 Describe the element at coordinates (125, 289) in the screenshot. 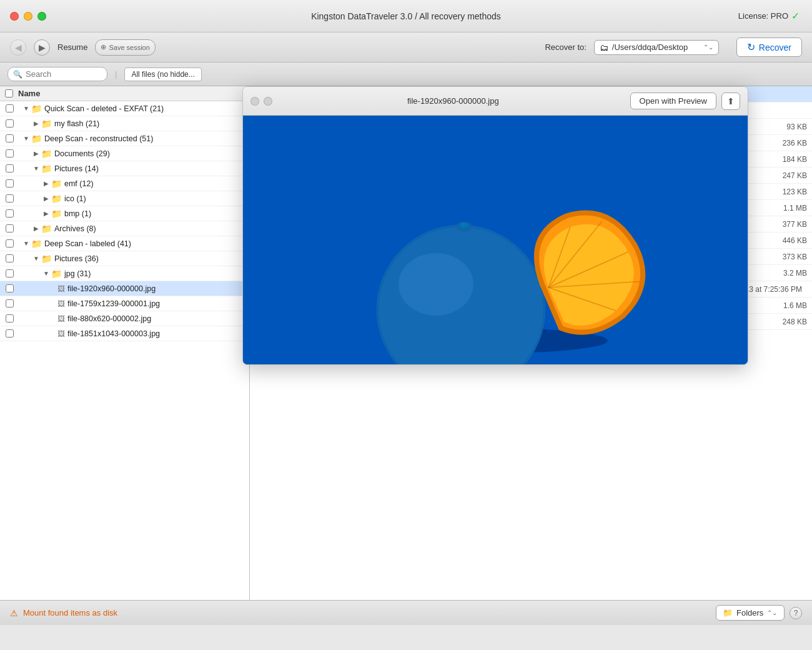

I see `list-item: 🖼 file-1920x960-000000.jpg` at that location.